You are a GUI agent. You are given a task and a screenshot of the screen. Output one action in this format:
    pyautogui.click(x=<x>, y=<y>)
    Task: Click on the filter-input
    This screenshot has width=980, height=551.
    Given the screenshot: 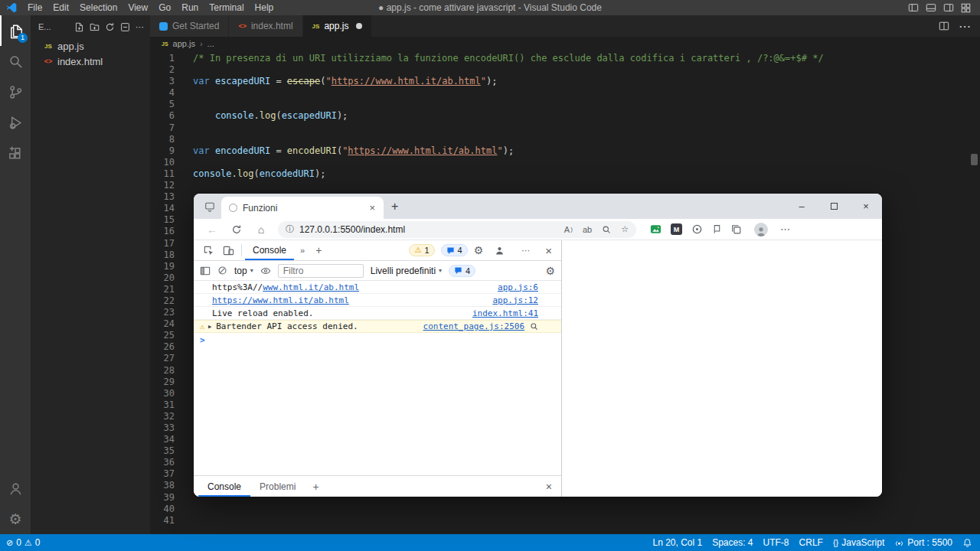 What is the action you would take?
    pyautogui.click(x=321, y=271)
    